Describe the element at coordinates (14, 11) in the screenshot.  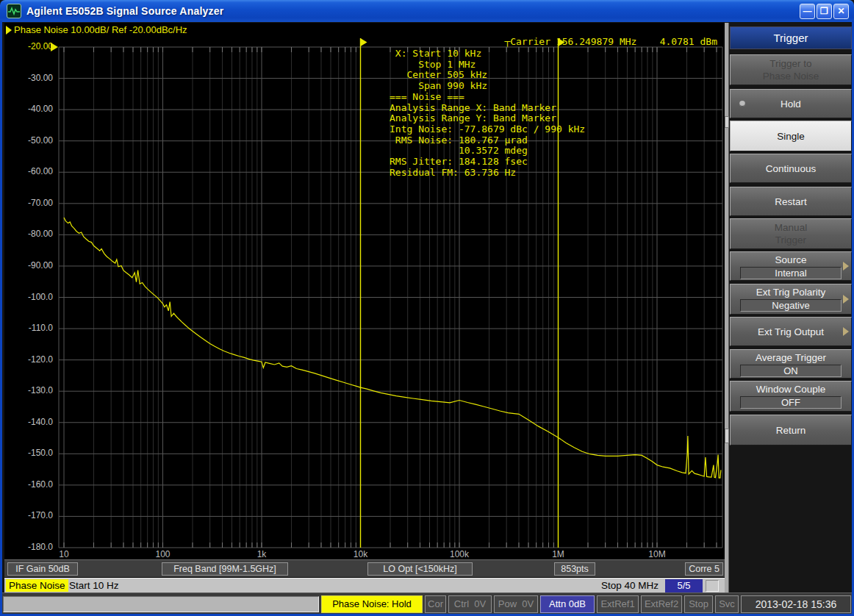
I see `app-icon` at that location.